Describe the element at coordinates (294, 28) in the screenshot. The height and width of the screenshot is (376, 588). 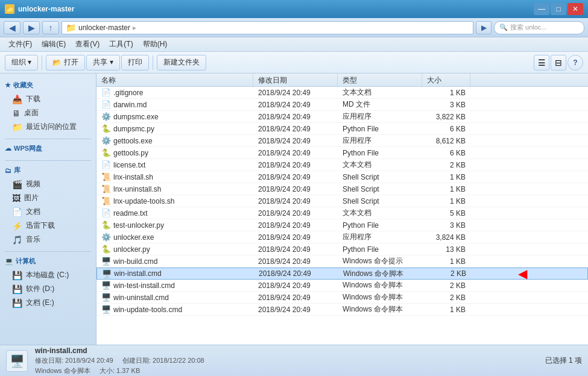
I see `address-bar: ◀ ▶ ↑ 📁 unlocker-master ▸ ▶ 🔍 搜索 unloc..…` at that location.